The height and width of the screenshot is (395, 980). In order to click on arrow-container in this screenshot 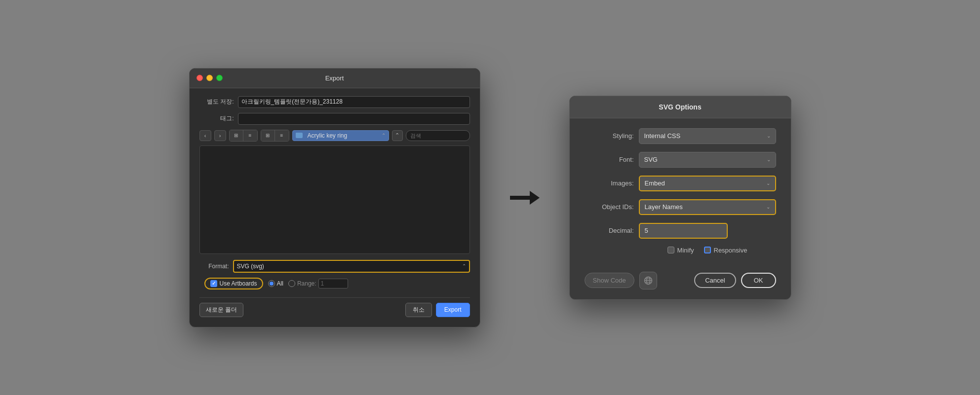, I will do `click(525, 198)`.